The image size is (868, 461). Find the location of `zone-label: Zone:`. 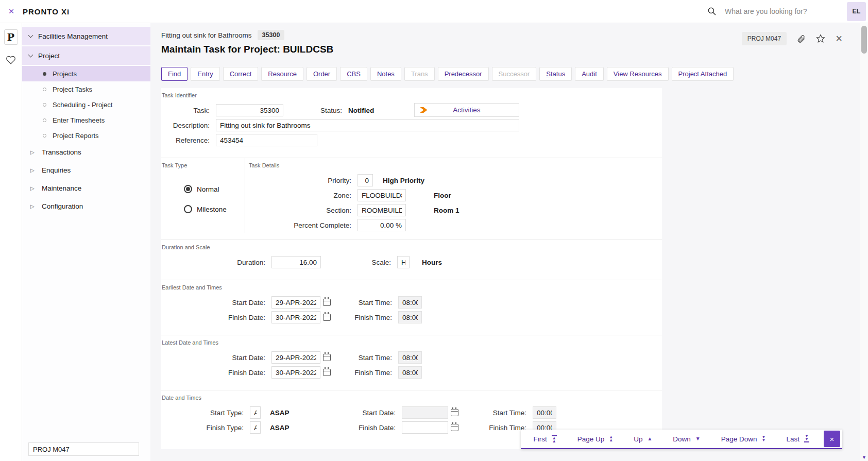

zone-label: Zone: is located at coordinates (300, 196).